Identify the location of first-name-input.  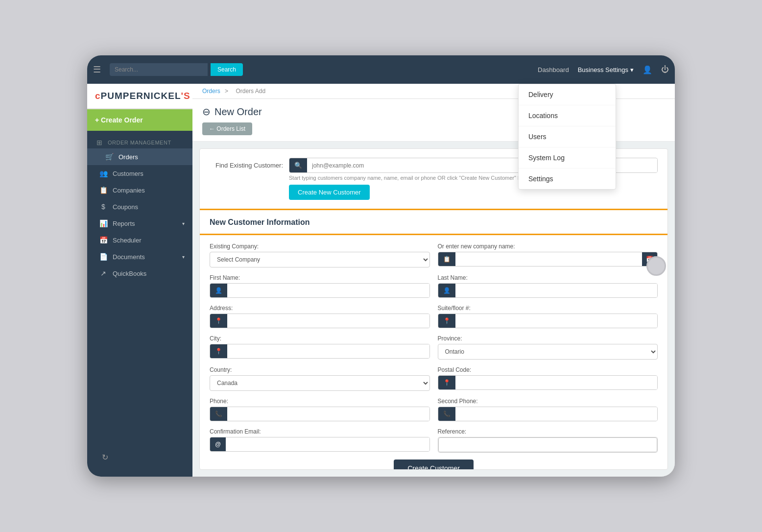
(328, 290).